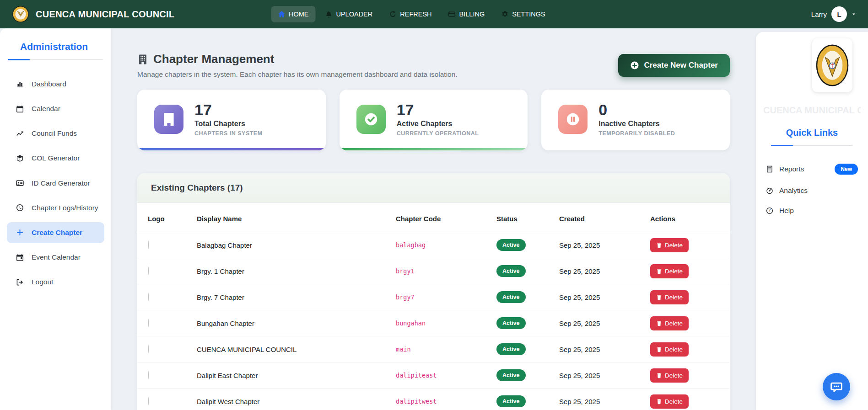  Describe the element at coordinates (438, 133) in the screenshot. I see `stat-sublabel: CURRENTLY OPERATIONAL` at that location.